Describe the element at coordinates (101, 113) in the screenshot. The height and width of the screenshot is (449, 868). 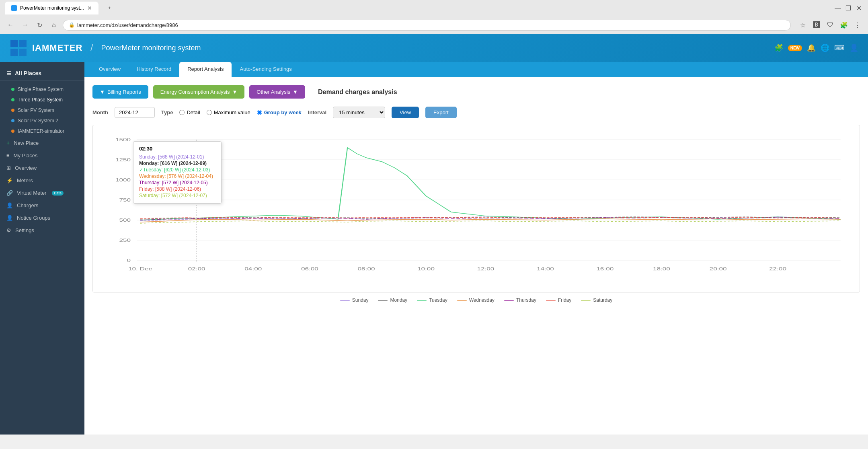
I see `month-label: Month` at that location.